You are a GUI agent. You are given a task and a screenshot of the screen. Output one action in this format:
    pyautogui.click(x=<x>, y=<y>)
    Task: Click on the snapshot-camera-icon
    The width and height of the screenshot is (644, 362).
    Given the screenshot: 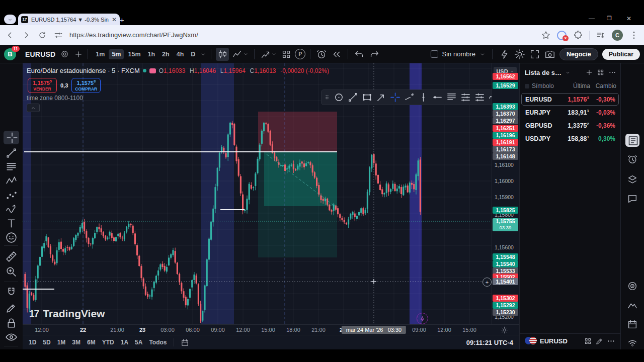 What is the action you would take?
    pyautogui.click(x=550, y=54)
    